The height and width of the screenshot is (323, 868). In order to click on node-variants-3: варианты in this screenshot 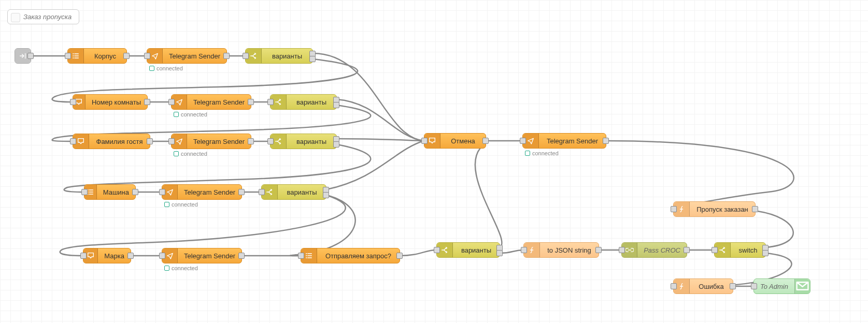, I will do `click(304, 141)`.